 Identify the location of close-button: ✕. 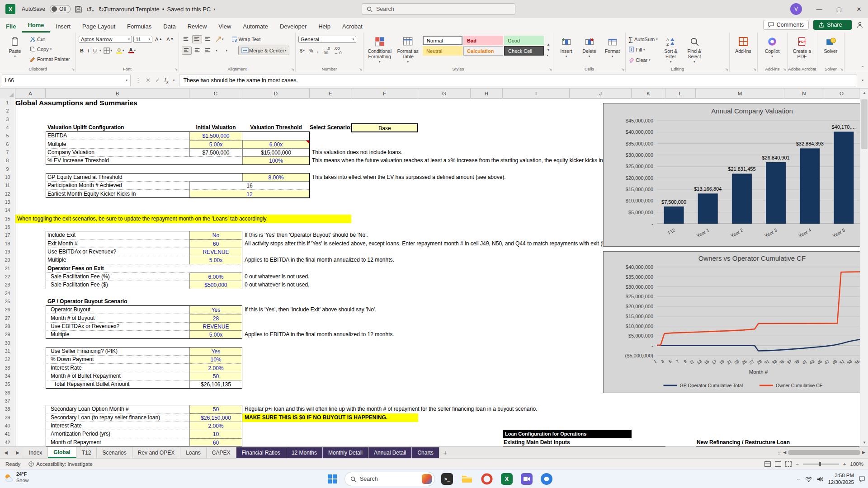
(859, 9).